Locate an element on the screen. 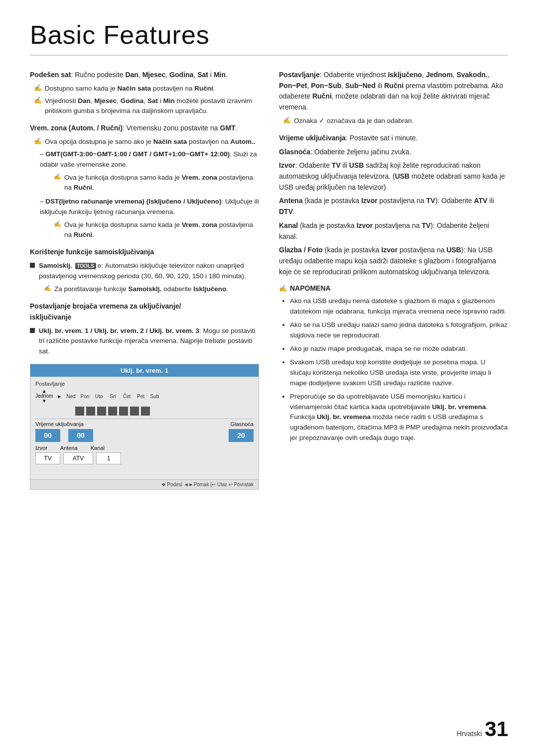  note-icon-5: ✍ is located at coordinates (58, 224).